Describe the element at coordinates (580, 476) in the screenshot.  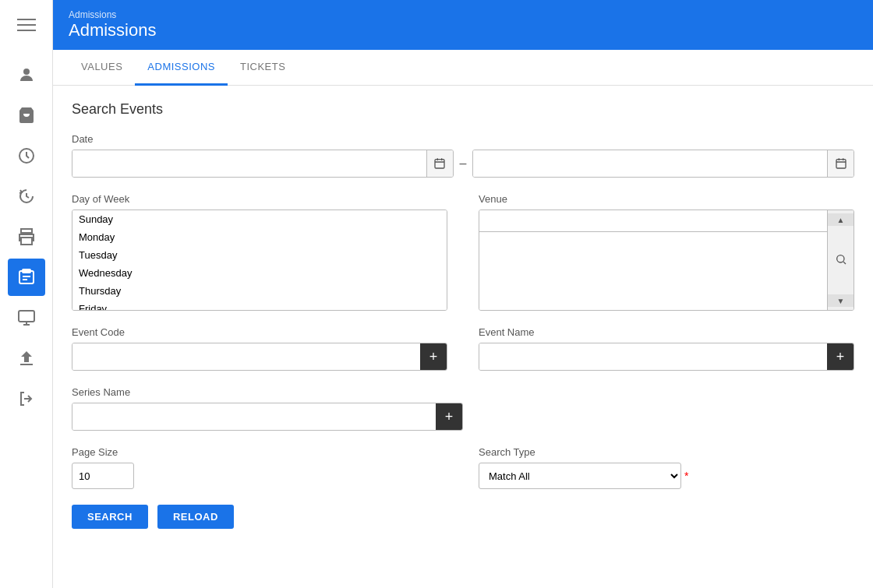
I see `search-type-select: Match All Match Any` at that location.